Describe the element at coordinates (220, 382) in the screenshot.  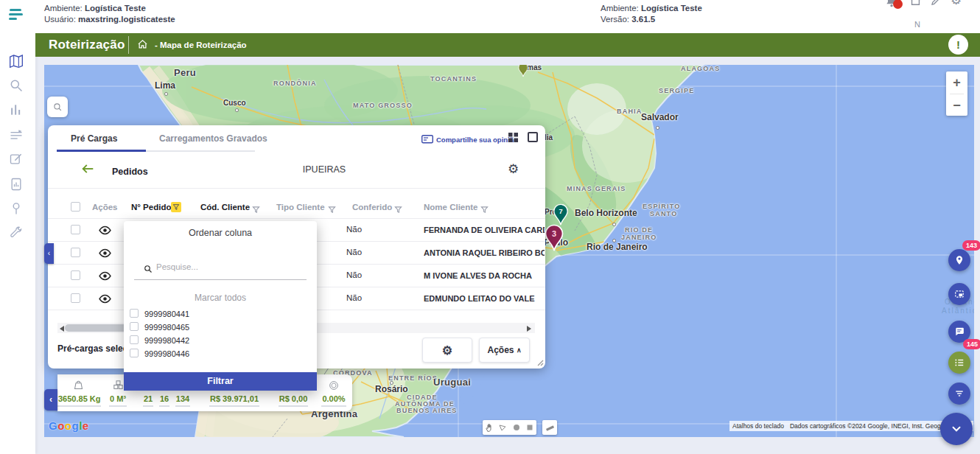
I see `filtrar-button: Filtrar` at that location.